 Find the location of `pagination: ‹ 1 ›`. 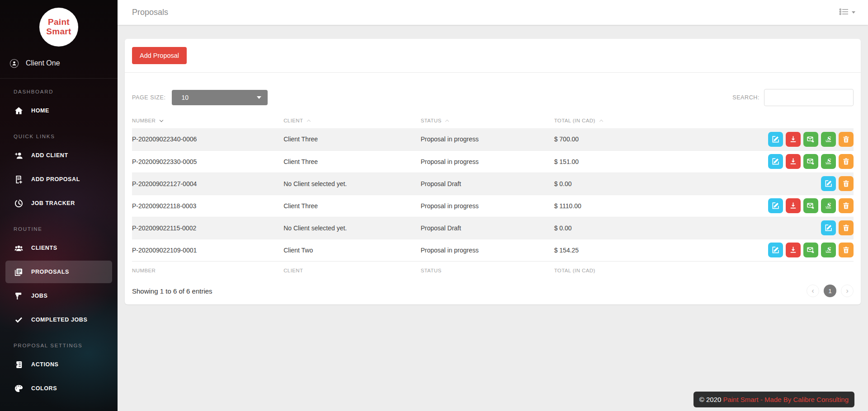

pagination: ‹ 1 › is located at coordinates (830, 291).